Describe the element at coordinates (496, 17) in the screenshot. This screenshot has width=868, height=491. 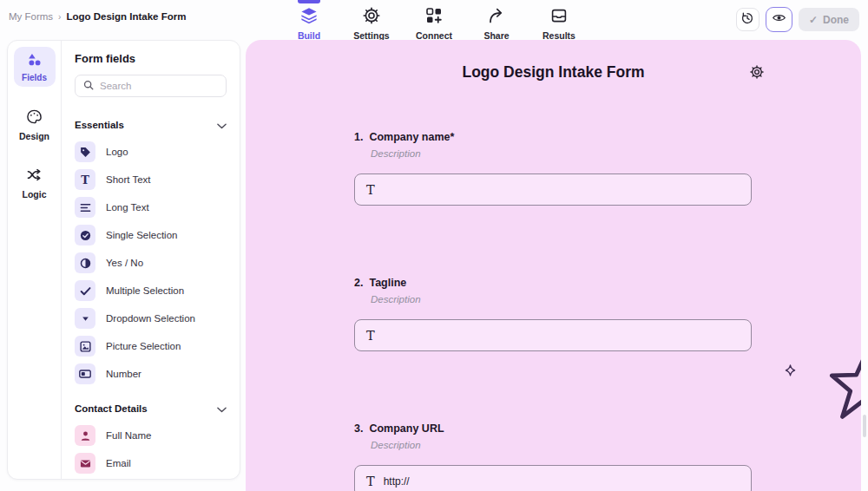
I see `share-arrow-icon` at that location.